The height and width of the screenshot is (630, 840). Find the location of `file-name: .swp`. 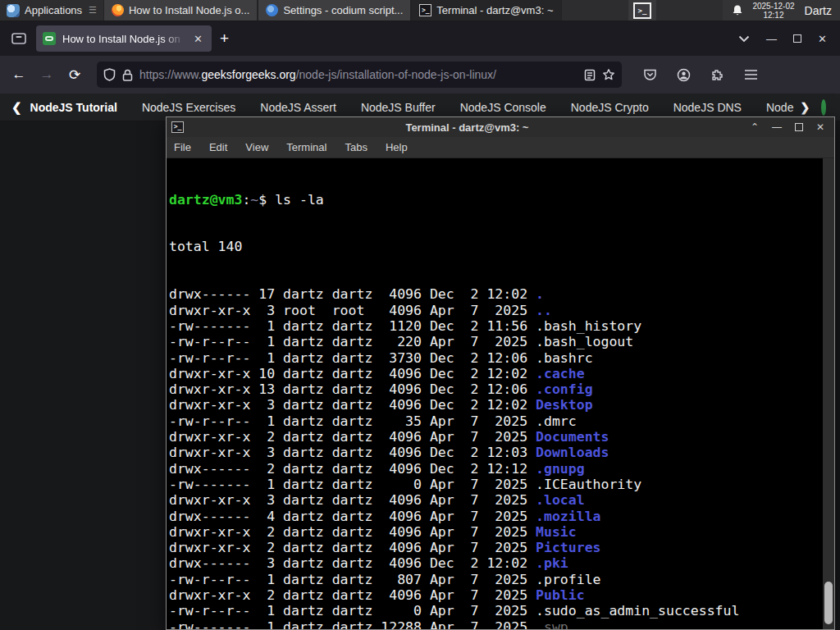

file-name: .swp is located at coordinates (552, 624).